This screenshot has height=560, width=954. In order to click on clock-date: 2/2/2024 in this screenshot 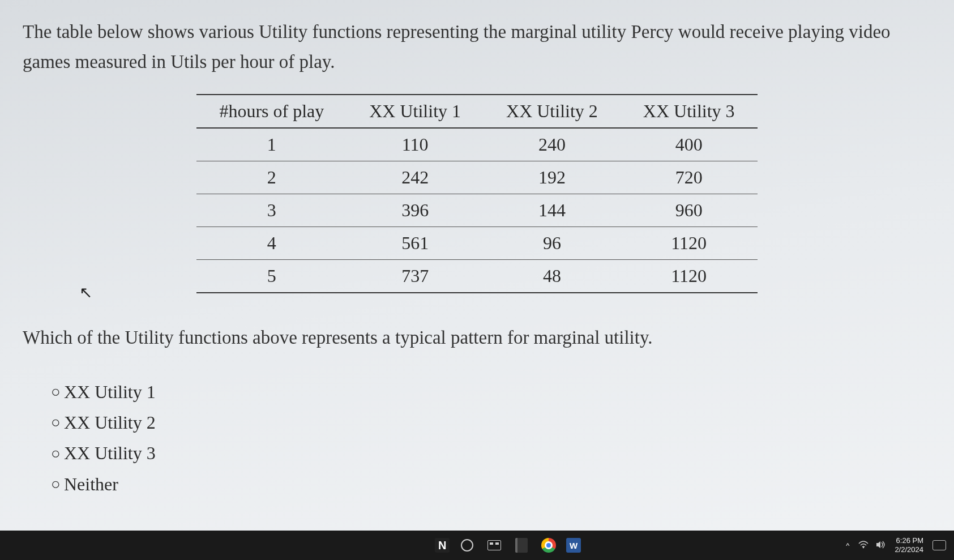, I will do `click(909, 550)`.